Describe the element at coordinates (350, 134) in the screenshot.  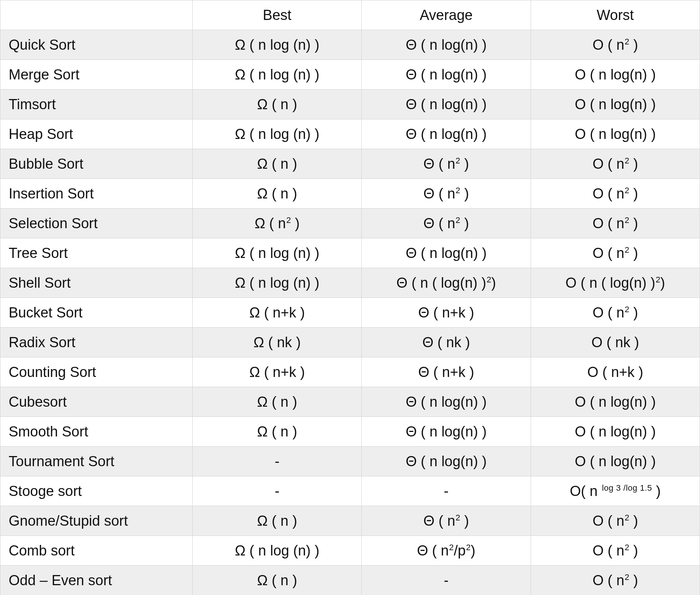
I see `table-row: Heap SortΩ ( n log (n) )Θ ( n log(n) )O …` at that location.